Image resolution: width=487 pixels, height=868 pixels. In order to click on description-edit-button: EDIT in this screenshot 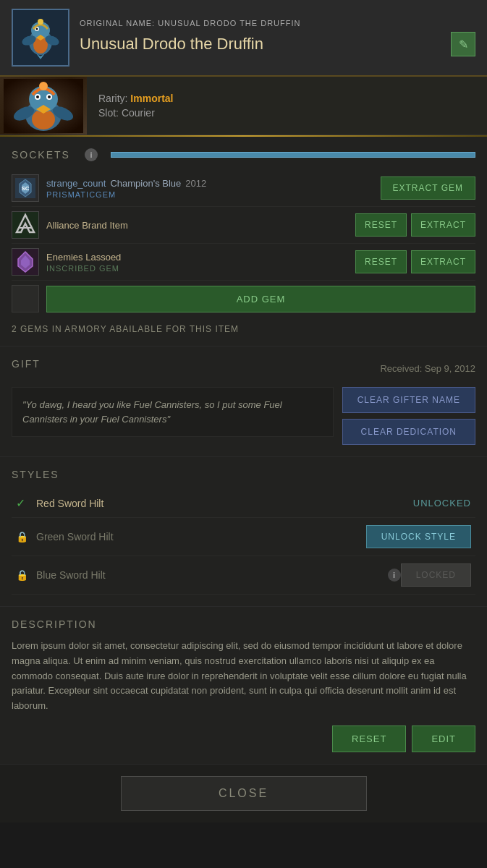, I will do `click(444, 739)`.